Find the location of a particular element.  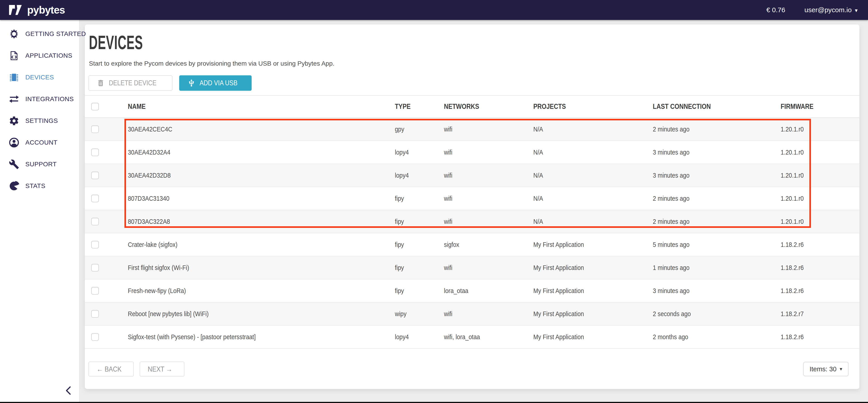

chevron-down-icon: ▾ is located at coordinates (841, 369).